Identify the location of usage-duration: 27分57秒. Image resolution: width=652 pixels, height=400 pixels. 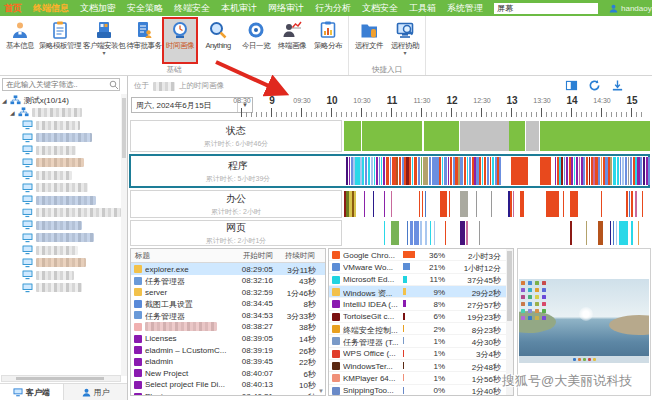
(484, 306).